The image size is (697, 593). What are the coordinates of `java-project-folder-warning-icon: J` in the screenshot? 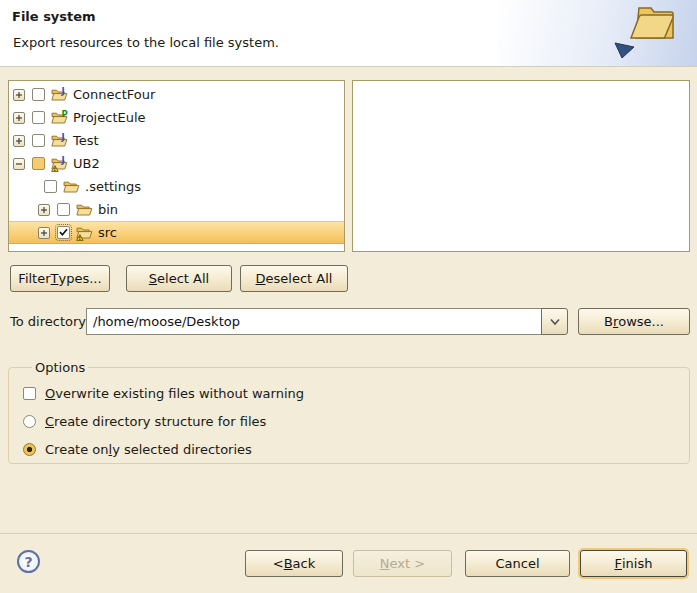 It's located at (60, 164).